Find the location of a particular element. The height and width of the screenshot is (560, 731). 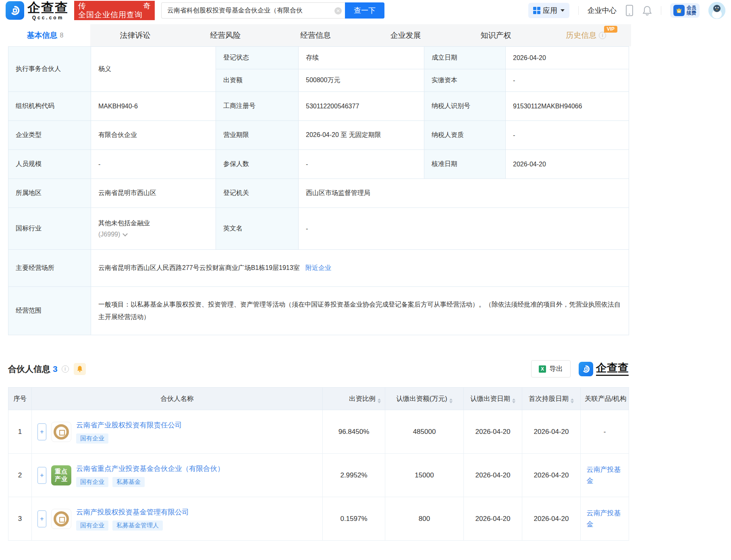

label-insured-count: 参保人数 is located at coordinates (257, 164).